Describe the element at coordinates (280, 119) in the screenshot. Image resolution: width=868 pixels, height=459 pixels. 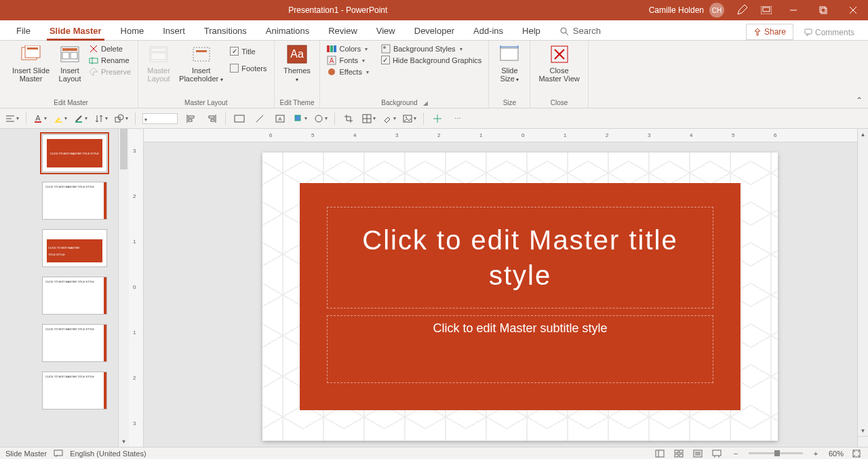
I see `textbox-button: A` at that location.